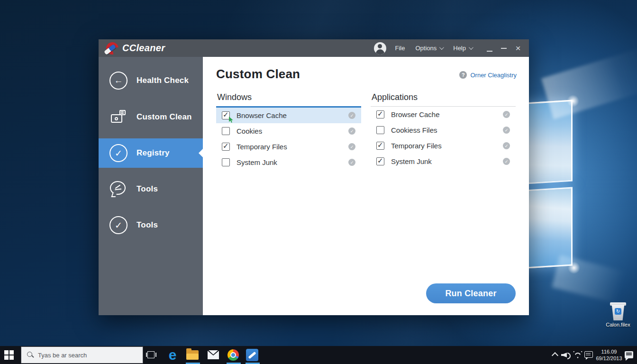 The width and height of the screenshot is (637, 364). Describe the element at coordinates (30, 355) in the screenshot. I see `search-icon` at that location.